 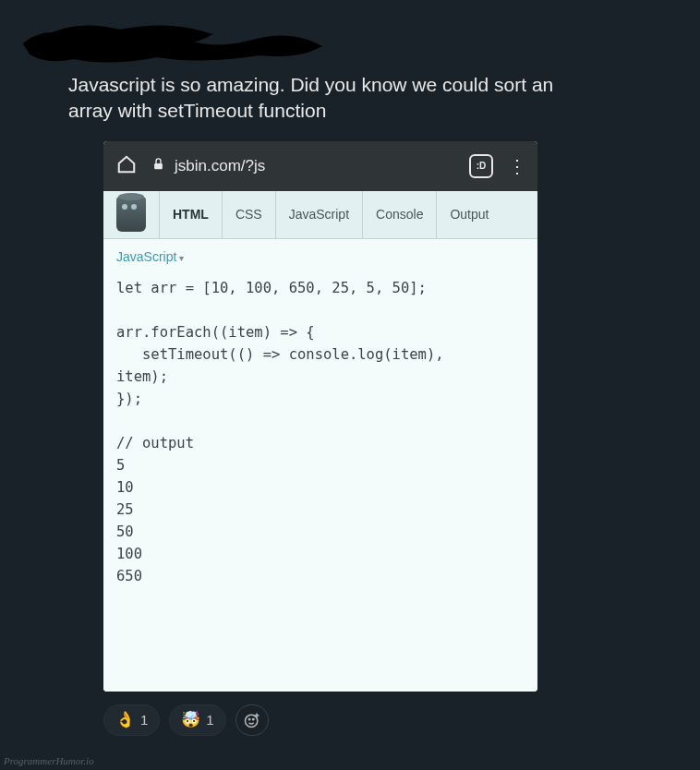 I want to click on url-bar: jsbin.com/?js, so click(x=303, y=166).